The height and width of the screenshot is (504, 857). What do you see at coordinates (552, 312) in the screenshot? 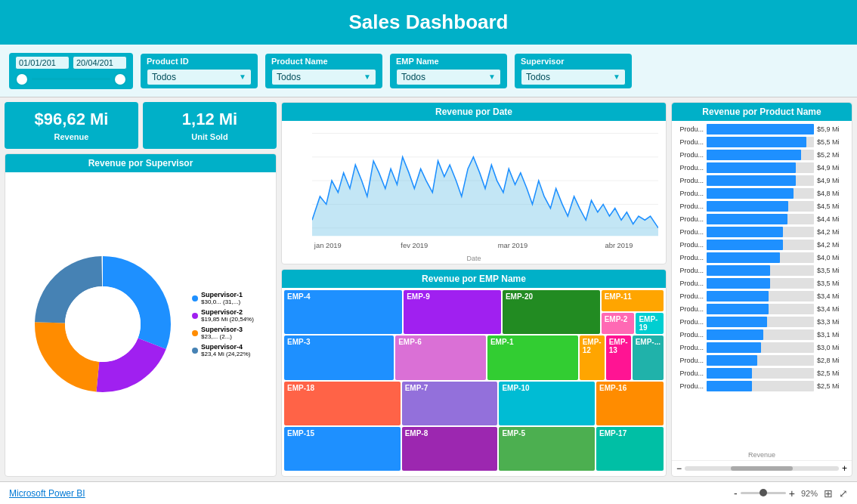
I see `treemap-cell-EMP20: EMP-20` at bounding box center [552, 312].